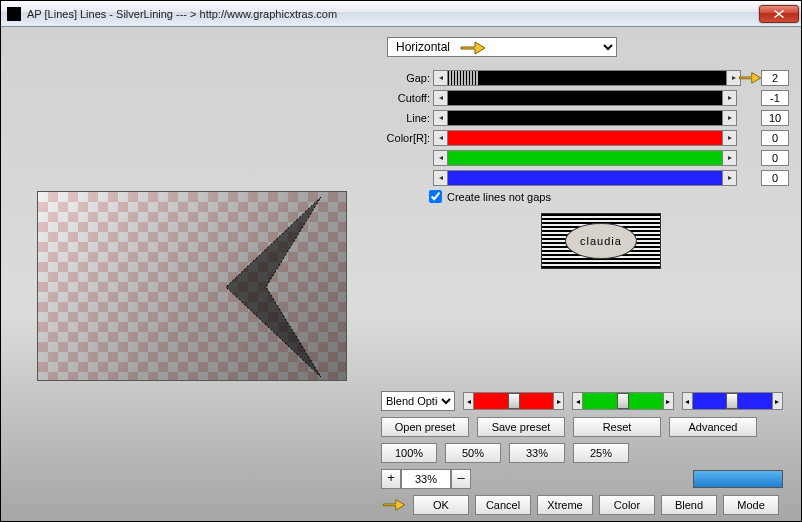 The image size is (802, 522). I want to click on line-slider: ◂ ▸, so click(585, 118).